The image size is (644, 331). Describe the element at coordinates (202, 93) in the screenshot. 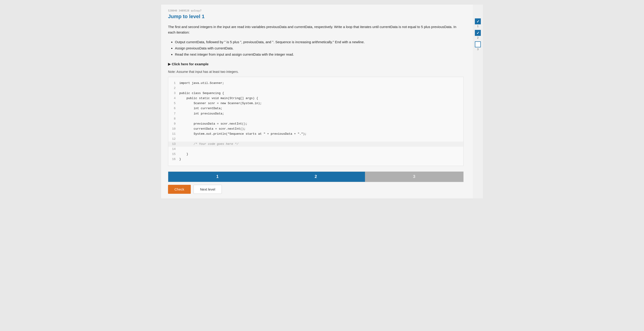

I see `line-code: public class Sequencing {` at that location.